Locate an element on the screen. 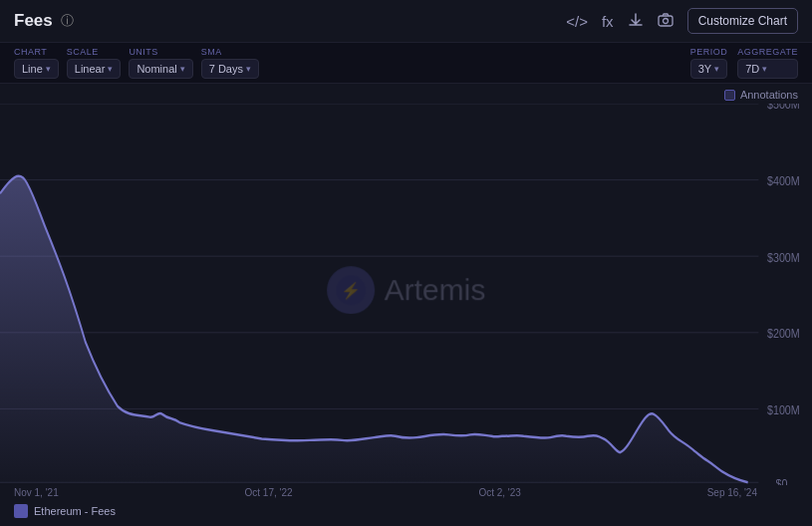 The height and width of the screenshot is (526, 812). header-actions: </> fx Customize Chart is located at coordinates (681, 21).